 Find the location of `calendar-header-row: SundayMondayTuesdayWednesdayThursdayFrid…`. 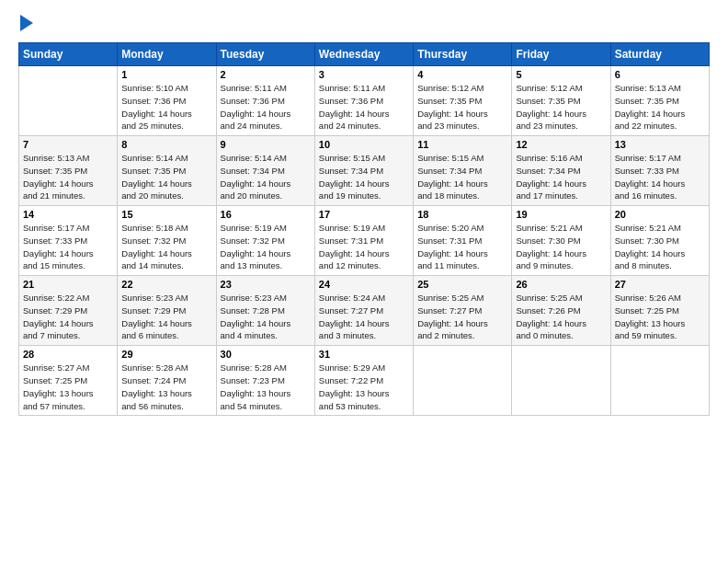

calendar-header-row: SundayMondayTuesdayWednesdayThursdayFrid… is located at coordinates (364, 55).